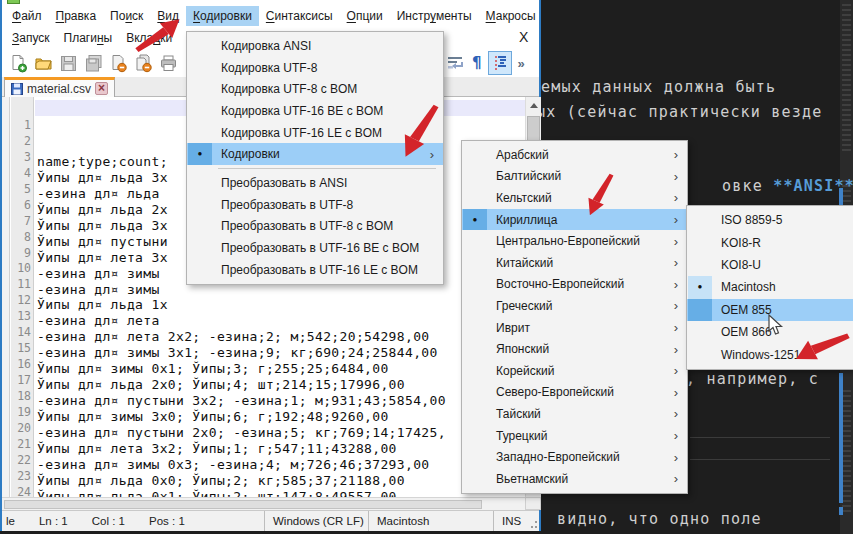  I want to click on menu-item: ● Турецкий ›, so click(574, 436).